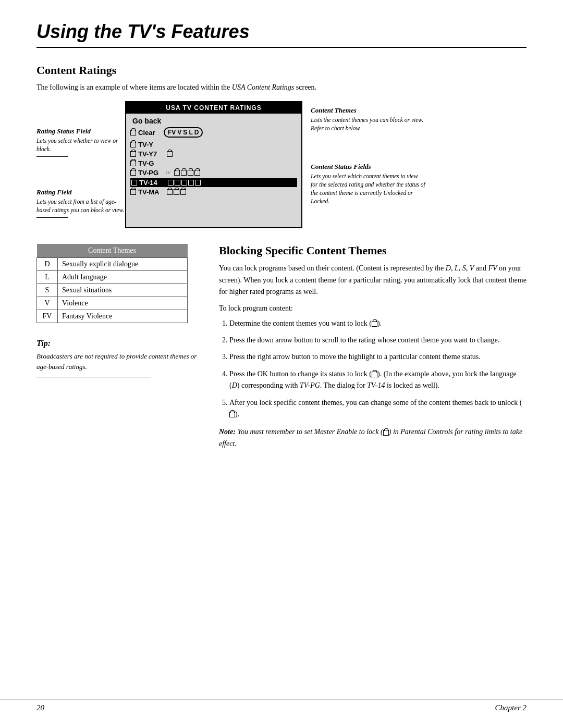 The image size is (563, 728). What do you see at coordinates (214, 108) in the screenshot?
I see `tv-screen-header: USA TV CONTENT RATINGS` at bounding box center [214, 108].